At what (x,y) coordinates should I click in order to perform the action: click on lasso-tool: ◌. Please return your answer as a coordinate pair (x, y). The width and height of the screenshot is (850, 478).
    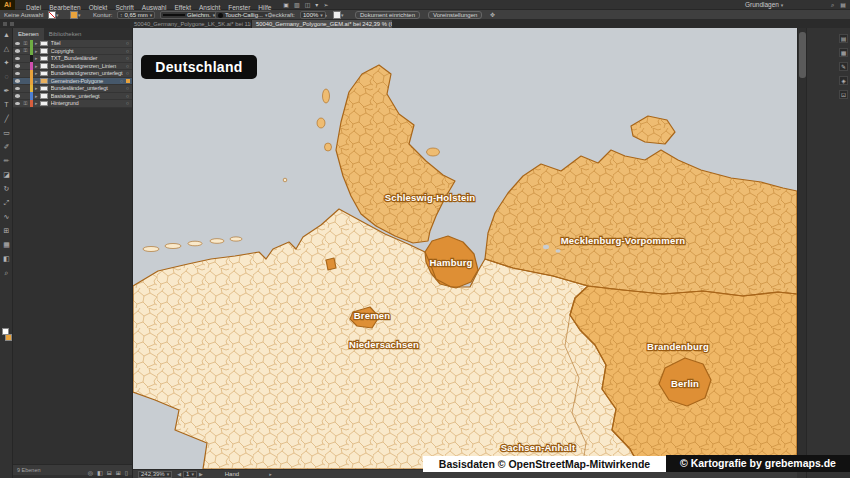
    Looking at the image, I should click on (6, 77).